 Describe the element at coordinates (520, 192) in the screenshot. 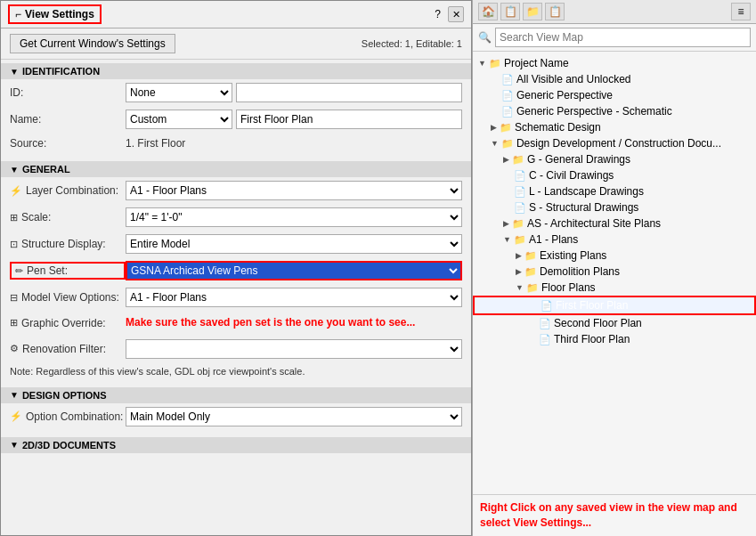

I see `tree-icon-landscape: 📄` at that location.